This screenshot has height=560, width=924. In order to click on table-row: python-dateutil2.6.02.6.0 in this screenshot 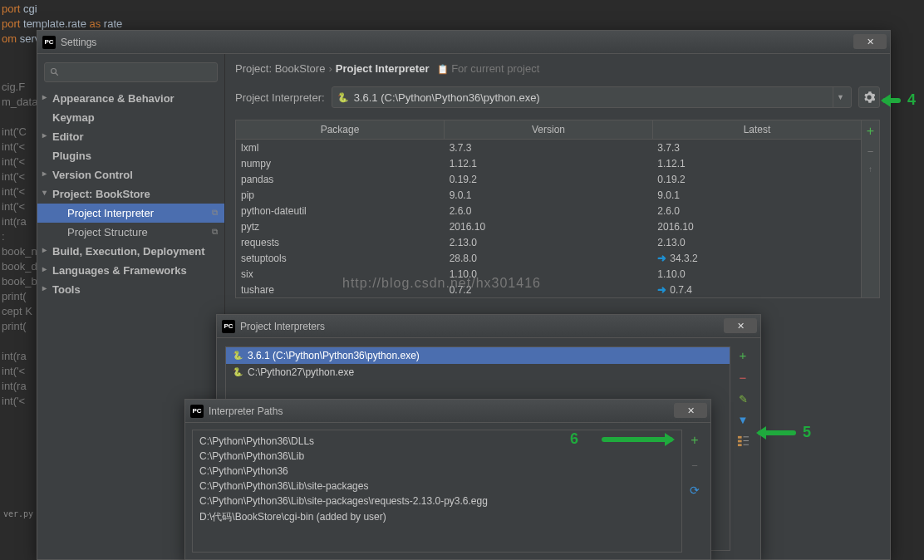, I will do `click(548, 211)`.